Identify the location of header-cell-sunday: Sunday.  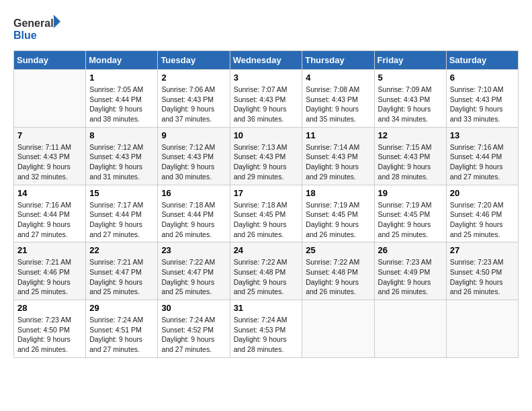
(50, 60).